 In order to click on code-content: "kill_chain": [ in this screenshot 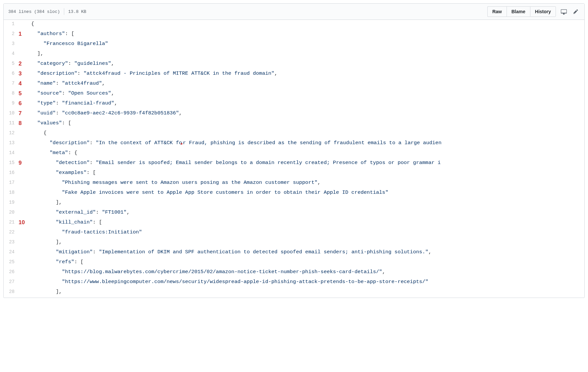, I will do `click(307, 223)`.